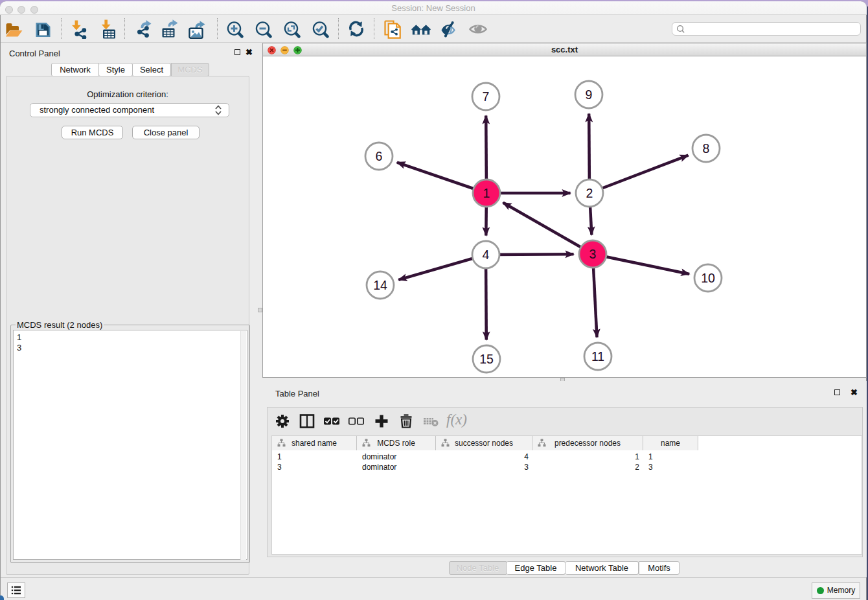 The width and height of the screenshot is (868, 600). Describe the element at coordinates (486, 359) in the screenshot. I see `svg-text: 15` at that location.